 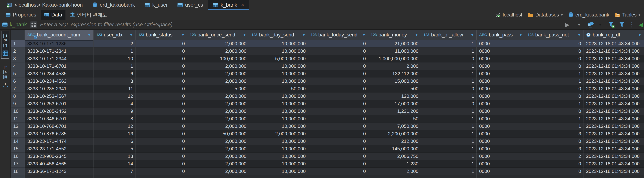 I want to click on cell-bank_account_num: 3333-23-900-2345, so click(x=59, y=156).